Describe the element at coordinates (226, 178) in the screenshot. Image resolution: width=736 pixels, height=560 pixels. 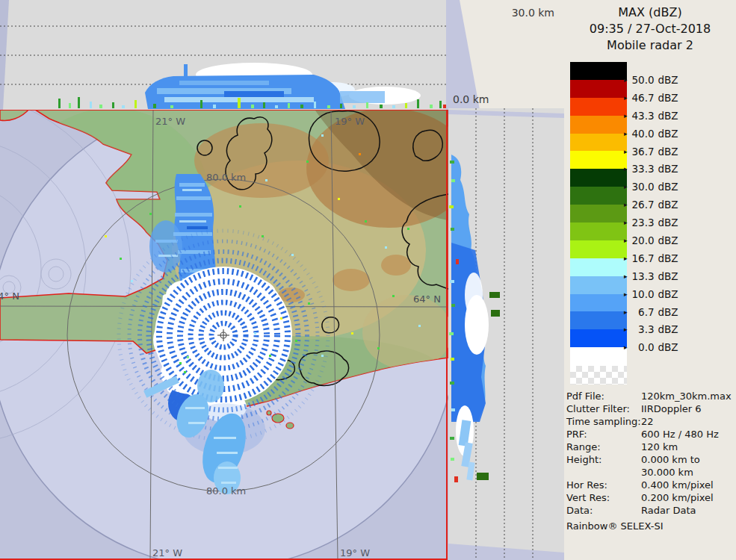
I see `range-ring-label-top: 80.0 km` at that location.